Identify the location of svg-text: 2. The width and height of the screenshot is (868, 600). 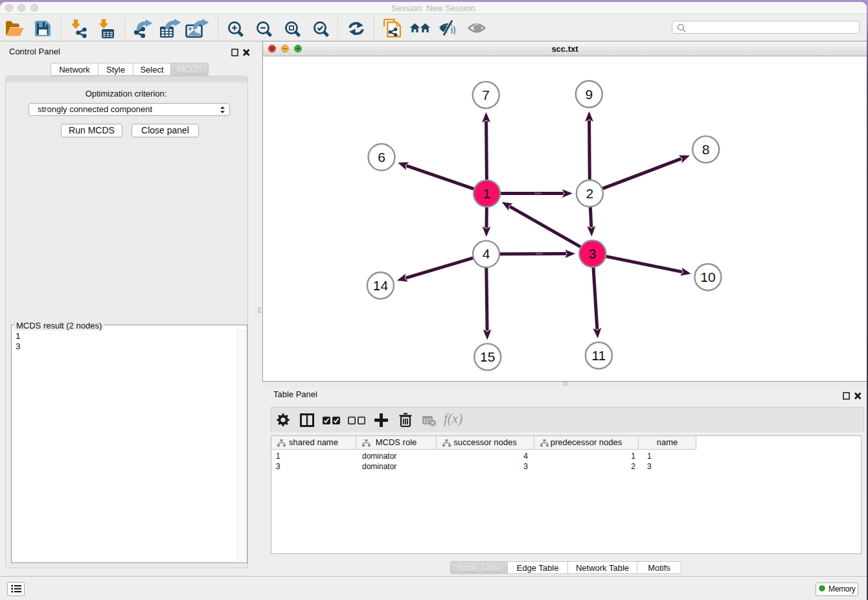
(590, 193).